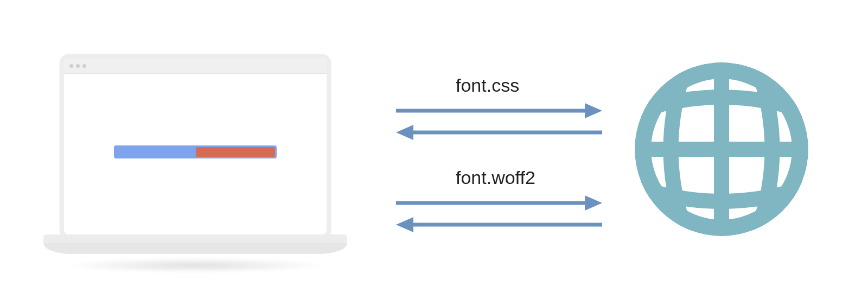  Describe the element at coordinates (195, 247) in the screenshot. I see `laptop-base` at that location.